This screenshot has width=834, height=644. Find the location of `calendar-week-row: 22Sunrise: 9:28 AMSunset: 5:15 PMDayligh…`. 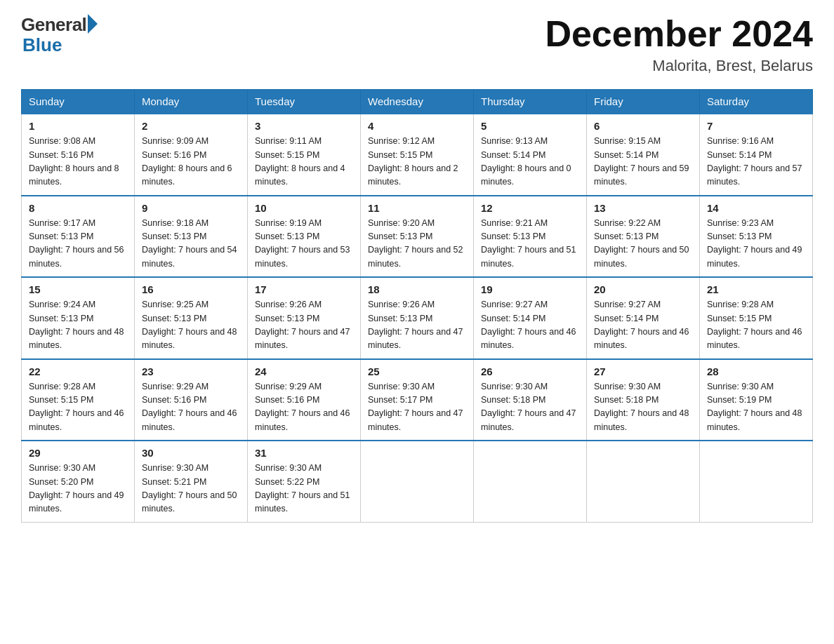

calendar-week-row: 22Sunrise: 9:28 AMSunset: 5:15 PMDayligh… is located at coordinates (417, 400).